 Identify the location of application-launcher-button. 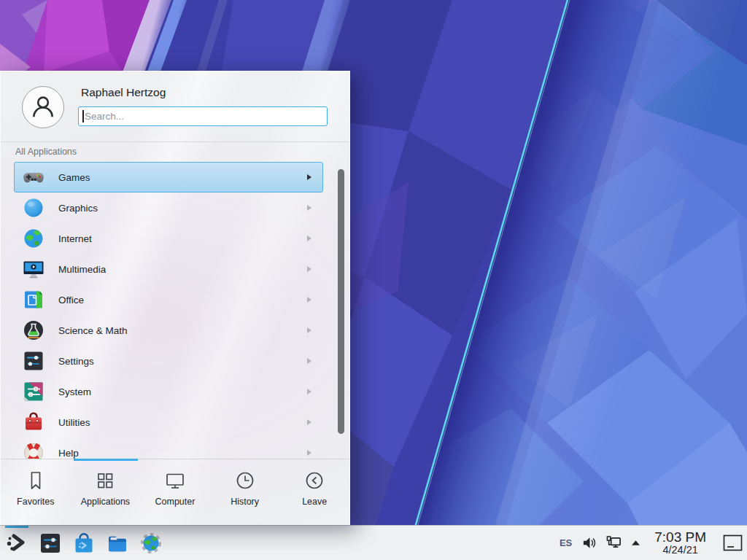
(17, 543).